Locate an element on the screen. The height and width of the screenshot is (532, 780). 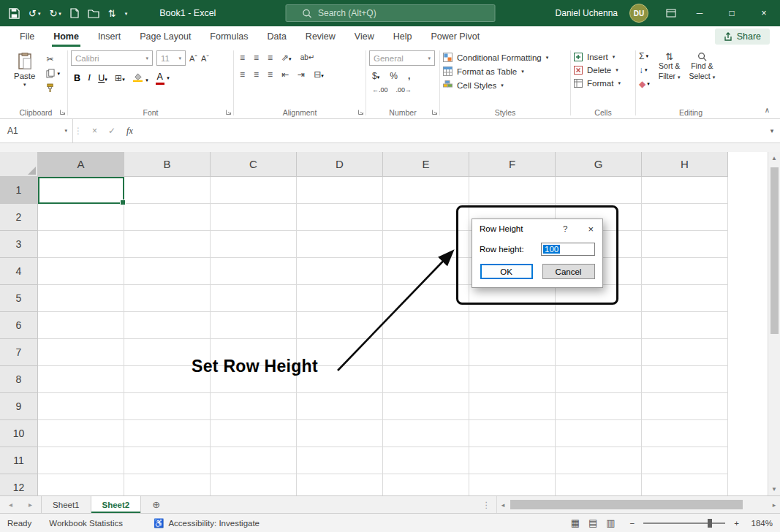
cell-b12 is located at coordinates (167, 485).